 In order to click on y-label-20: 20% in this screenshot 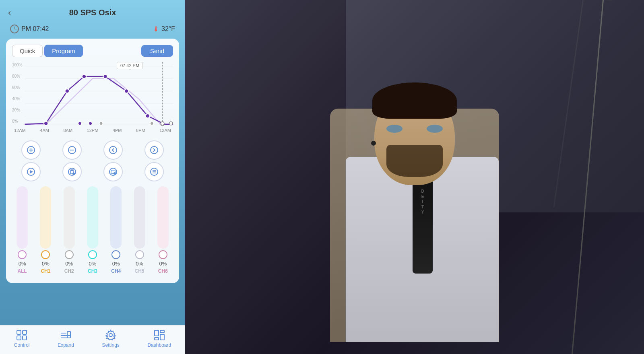, I will do `click(17, 110)`.